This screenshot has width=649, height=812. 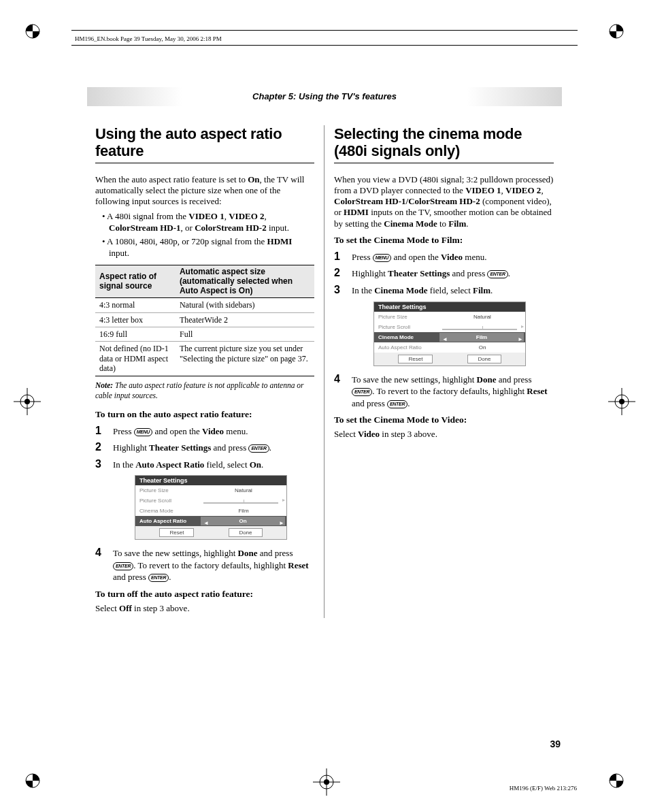 What do you see at coordinates (324, 97) in the screenshot?
I see `chapter-banner: Chapter 5: Using the TV's features` at bounding box center [324, 97].